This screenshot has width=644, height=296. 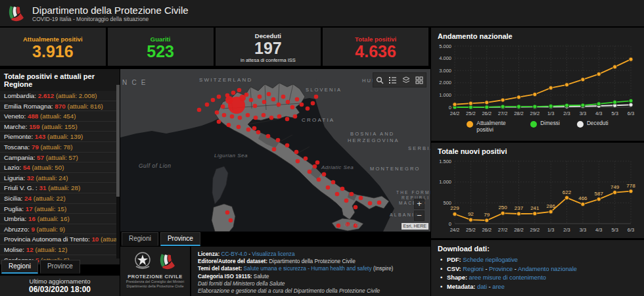 I want to click on map-label: Gulf of, so click(x=352, y=225).